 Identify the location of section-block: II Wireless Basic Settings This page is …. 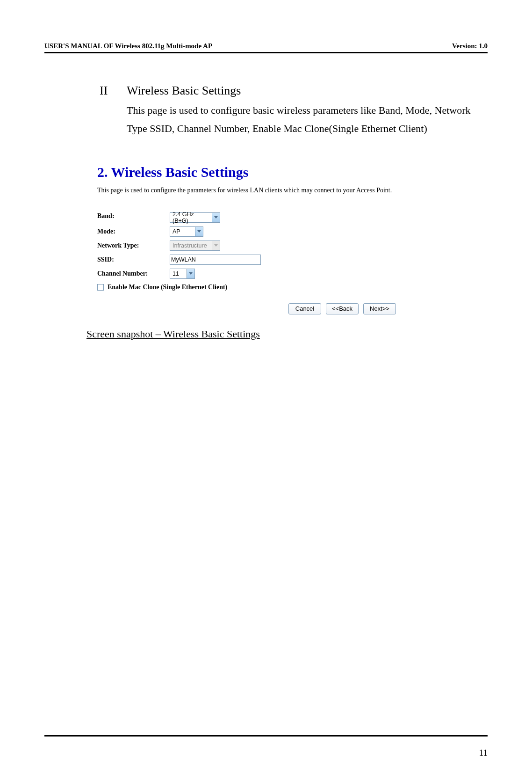
(294, 110).